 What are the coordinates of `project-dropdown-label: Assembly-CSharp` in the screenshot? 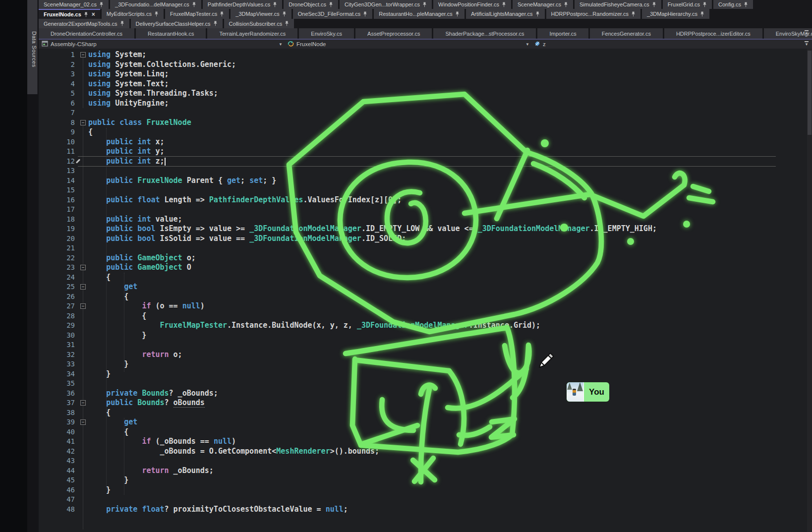 It's located at (73, 44).